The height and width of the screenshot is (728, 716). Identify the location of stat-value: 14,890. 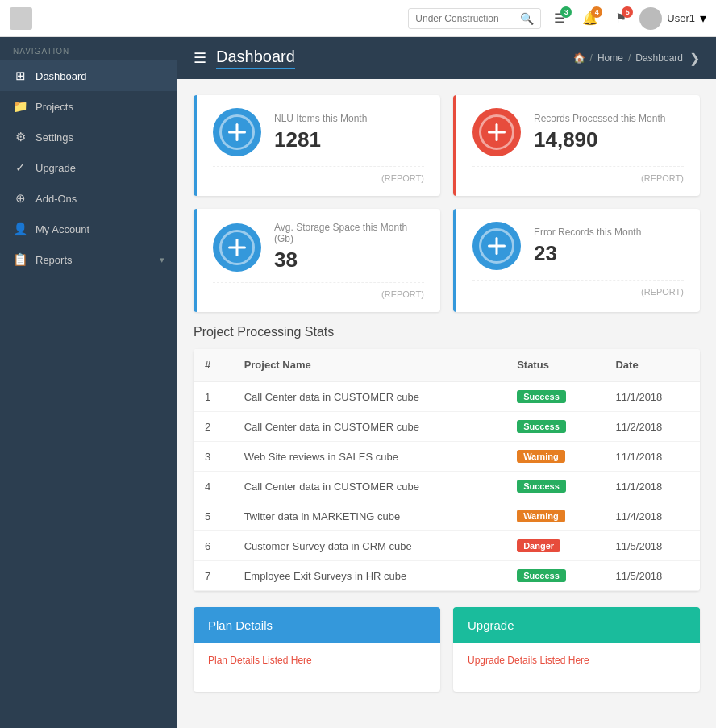
(609, 140).